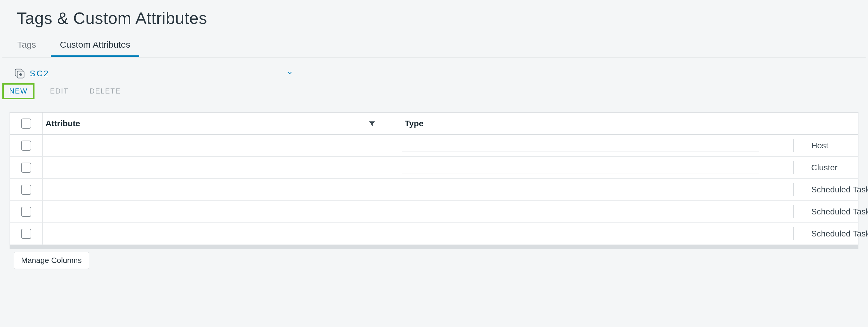  What do you see at coordinates (626, 124) in the screenshot?
I see `column-header-type: Type` at bounding box center [626, 124].